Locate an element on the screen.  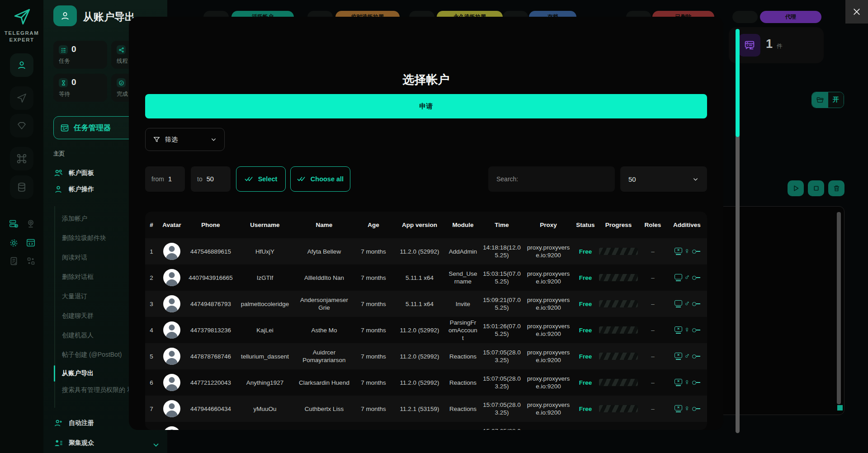
person-icon is located at coordinates (22, 65).